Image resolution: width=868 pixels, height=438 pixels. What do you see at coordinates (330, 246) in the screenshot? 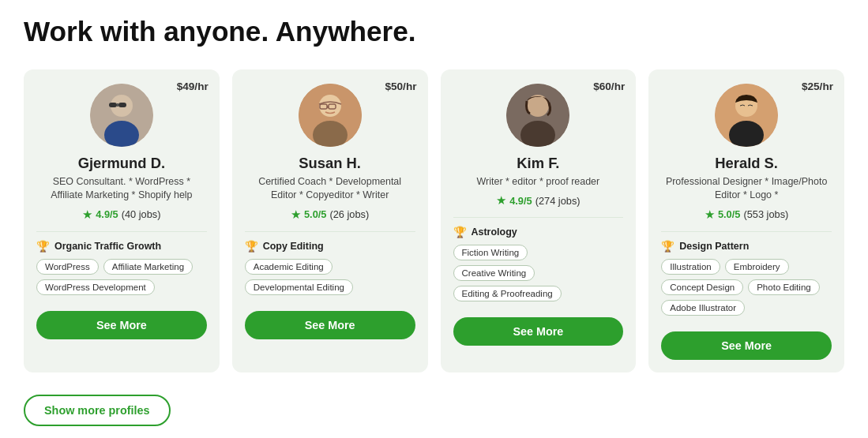
I see `featured-skill: 🏆 Copy Editing` at bounding box center [330, 246].